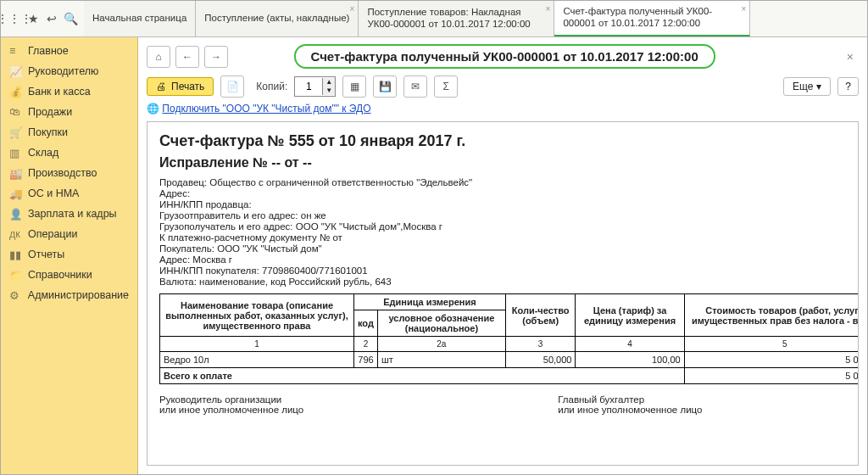  What do you see at coordinates (510, 377) in the screenshot?
I see `table-total-row: Всего к оплате 5 000,00 X` at bounding box center [510, 377].